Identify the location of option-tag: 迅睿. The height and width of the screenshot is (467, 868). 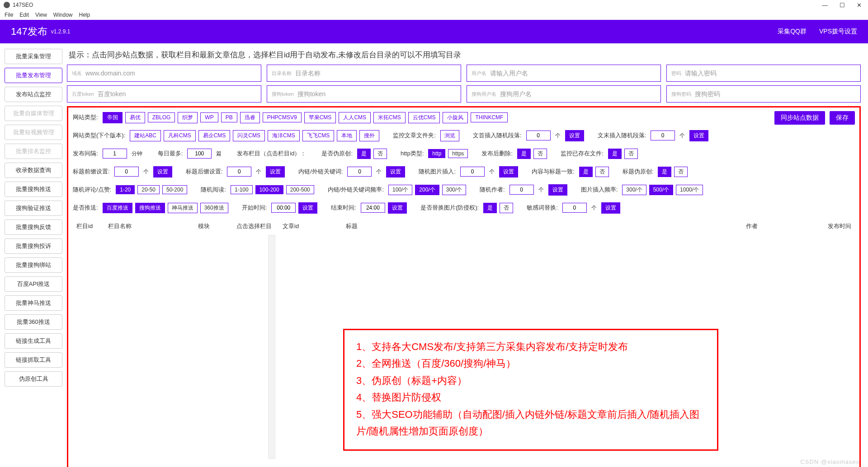
(250, 117).